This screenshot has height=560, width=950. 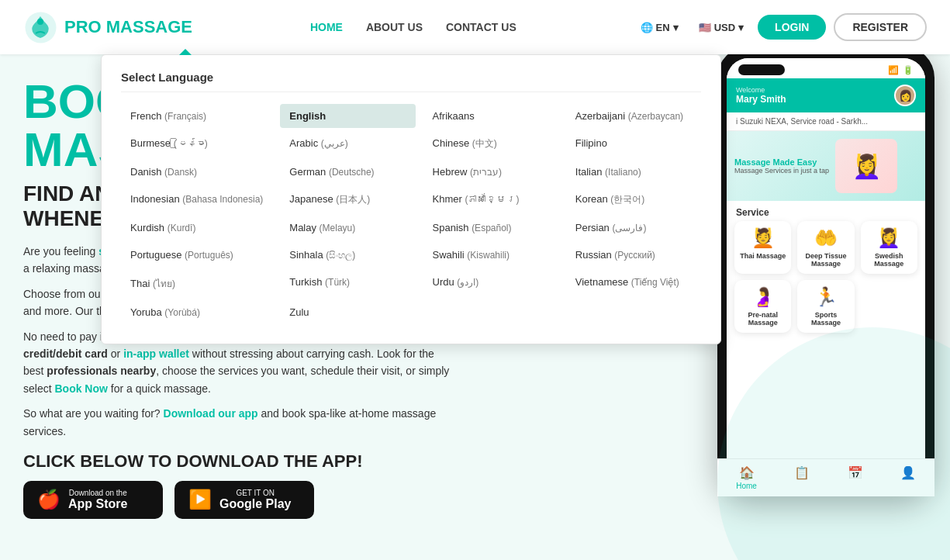 What do you see at coordinates (197, 228) in the screenshot?
I see `lang-item-kurdish: Kurdish (Kurdî)` at bounding box center [197, 228].